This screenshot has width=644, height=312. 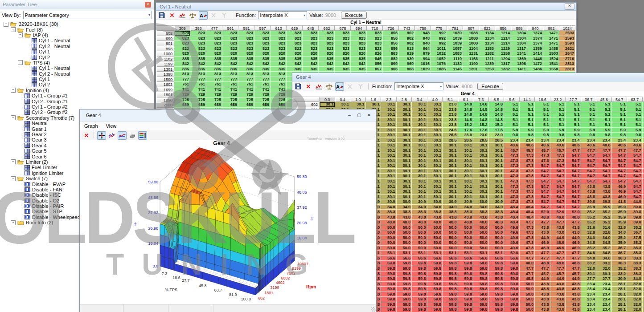 What do you see at coordinates (246, 74) in the screenshot?
I see `cell: 813` at bounding box center [246, 74].